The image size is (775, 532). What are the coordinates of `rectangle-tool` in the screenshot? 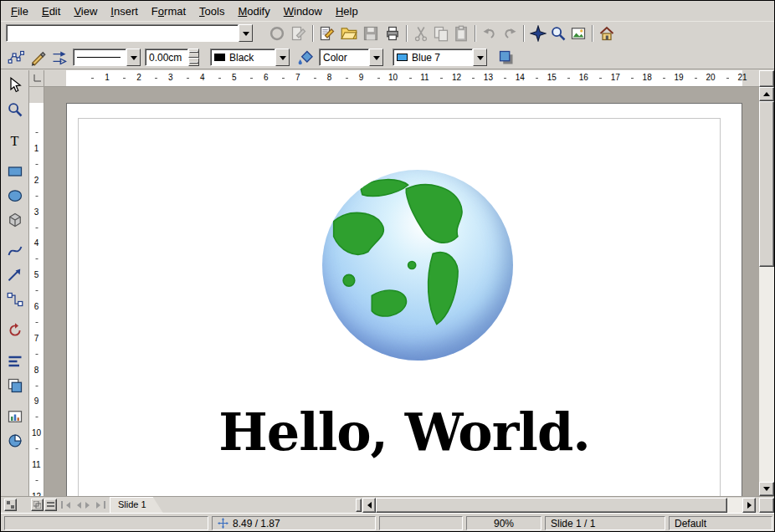 It's located at (15, 171).